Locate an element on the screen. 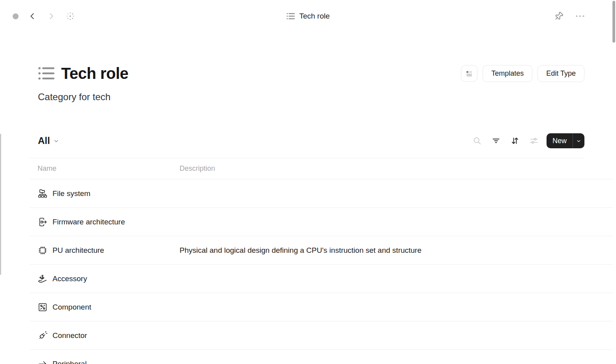 This screenshot has height=364, width=616. left-edge-scrollbar is located at coordinates (1, 204).